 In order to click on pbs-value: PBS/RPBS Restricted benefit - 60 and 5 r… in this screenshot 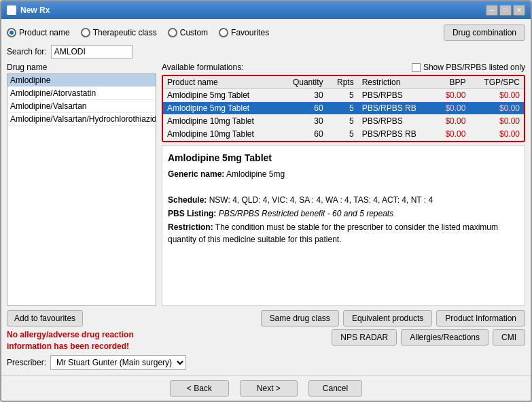, I will do `click(306, 214)`.